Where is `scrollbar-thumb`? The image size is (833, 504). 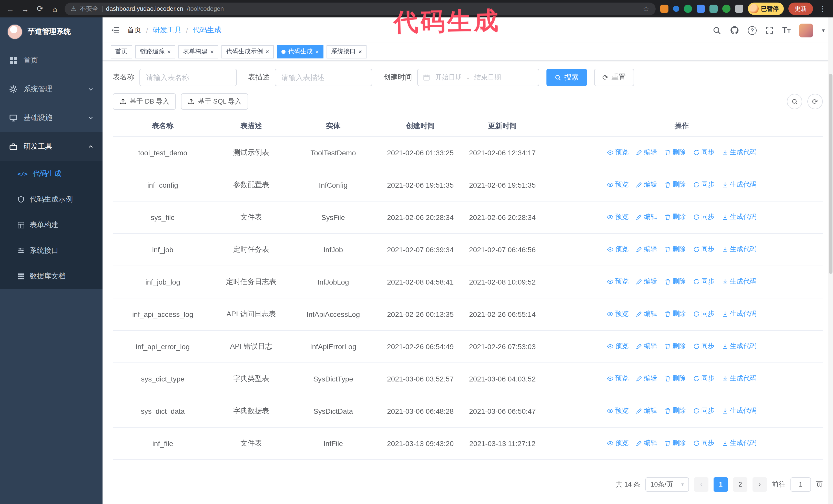 scrollbar-thumb is located at coordinates (831, 174).